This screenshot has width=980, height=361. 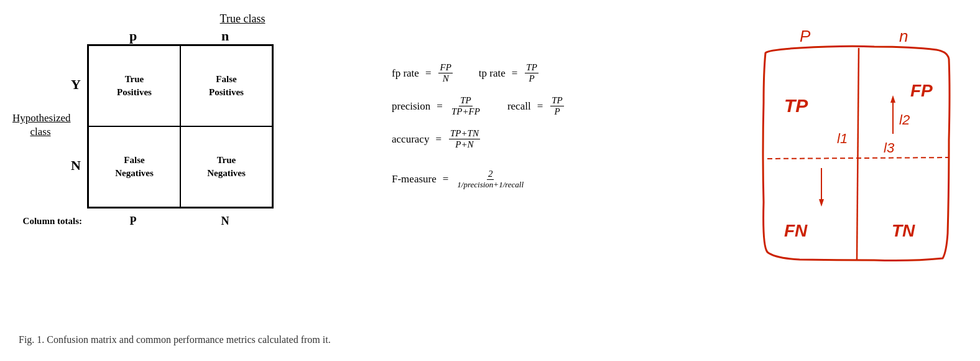 What do you see at coordinates (423, 73) in the screenshot?
I see `fp-rate-formula: fp rate = FP N` at bounding box center [423, 73].